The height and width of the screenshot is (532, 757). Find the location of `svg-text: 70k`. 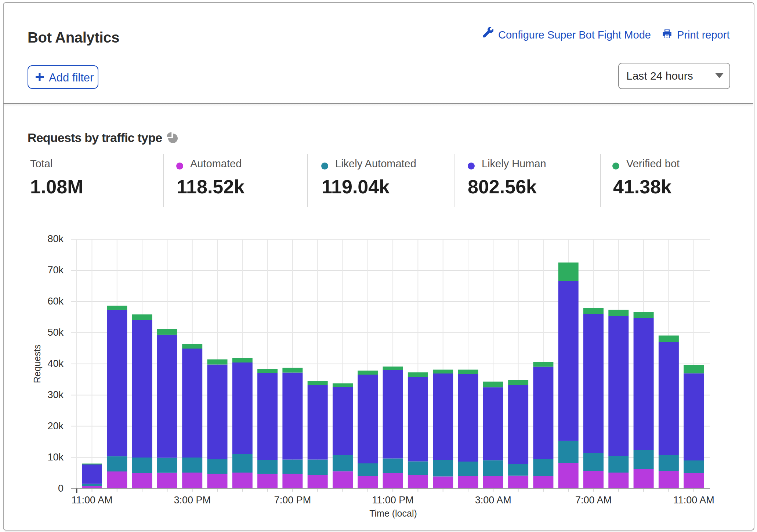

svg-text: 70k is located at coordinates (55, 270).